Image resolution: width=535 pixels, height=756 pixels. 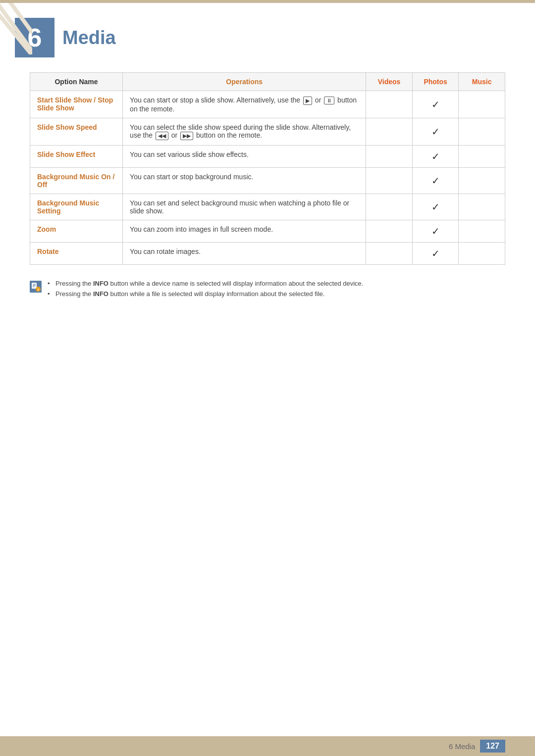 What do you see at coordinates (389, 82) in the screenshot?
I see `header-videos: Videos` at bounding box center [389, 82].